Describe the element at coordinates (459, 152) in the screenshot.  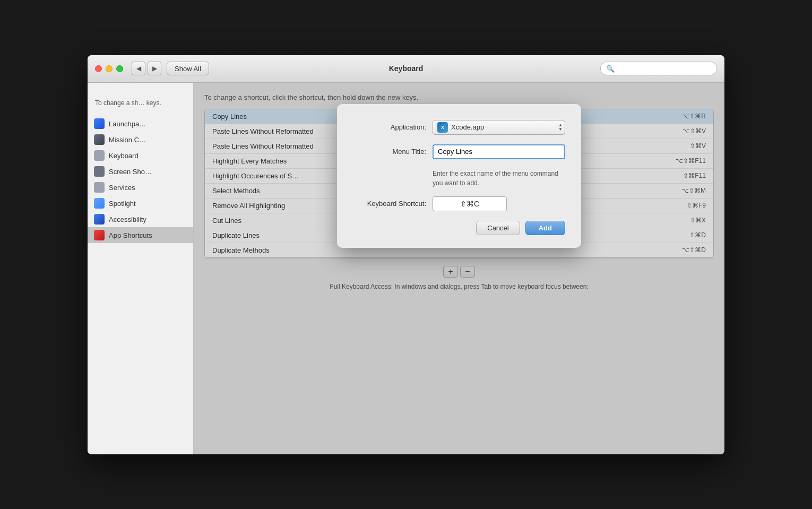
I see `menu-title-row: Menu Title:` at that location.